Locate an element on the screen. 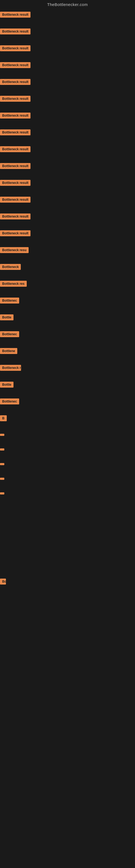 This screenshot has height=868, width=135. bottleneck-badge-0: Bottleneck result is located at coordinates (15, 15).